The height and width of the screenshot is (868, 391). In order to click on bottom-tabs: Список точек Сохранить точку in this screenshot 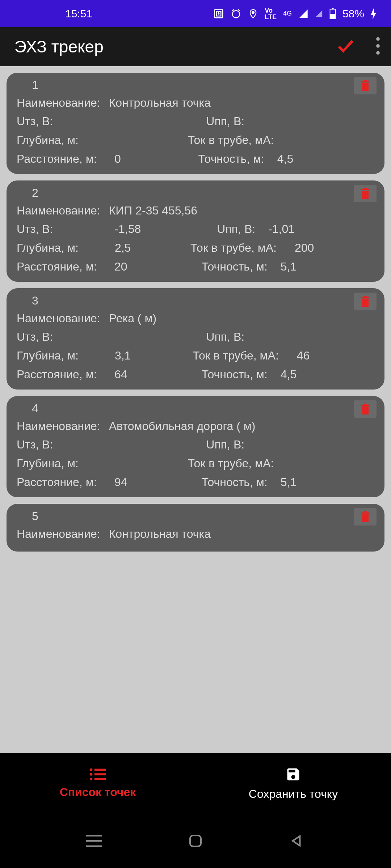, I will do `click(196, 783)`.